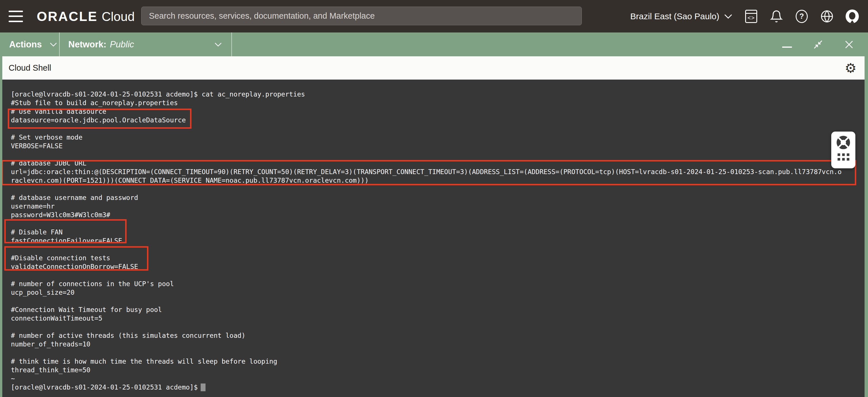 The image size is (868, 397). What do you see at coordinates (146, 45) in the screenshot?
I see `network-dropdown: Network: Public` at bounding box center [146, 45].